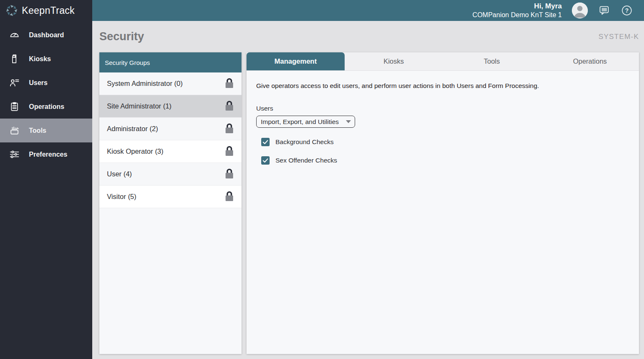 The image size is (644, 359). I want to click on sex-offender-checks-row: Sex Offender Checks, so click(445, 160).